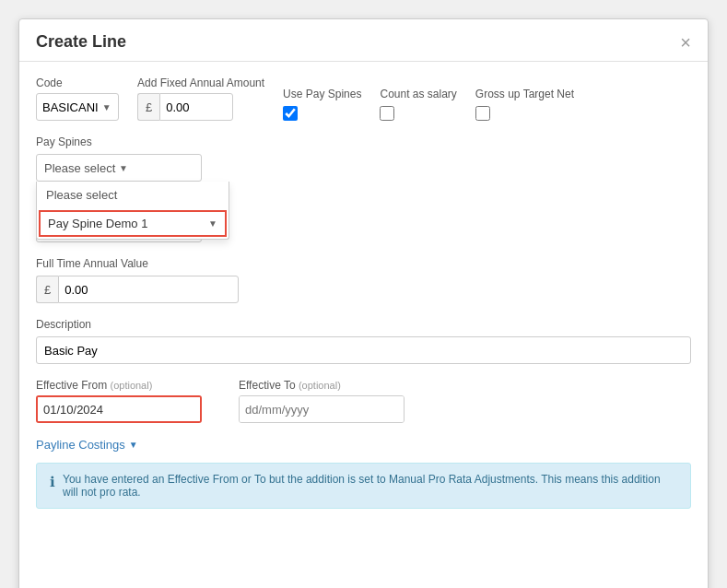 This screenshot has height=588, width=727. What do you see at coordinates (363, 41) in the screenshot?
I see `dialog-header: Create Line ×` at bounding box center [363, 41].